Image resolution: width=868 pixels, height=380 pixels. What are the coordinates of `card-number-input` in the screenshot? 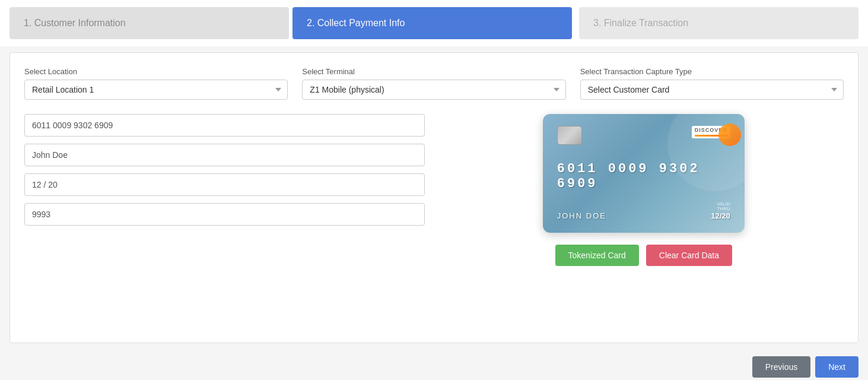 It's located at (224, 125).